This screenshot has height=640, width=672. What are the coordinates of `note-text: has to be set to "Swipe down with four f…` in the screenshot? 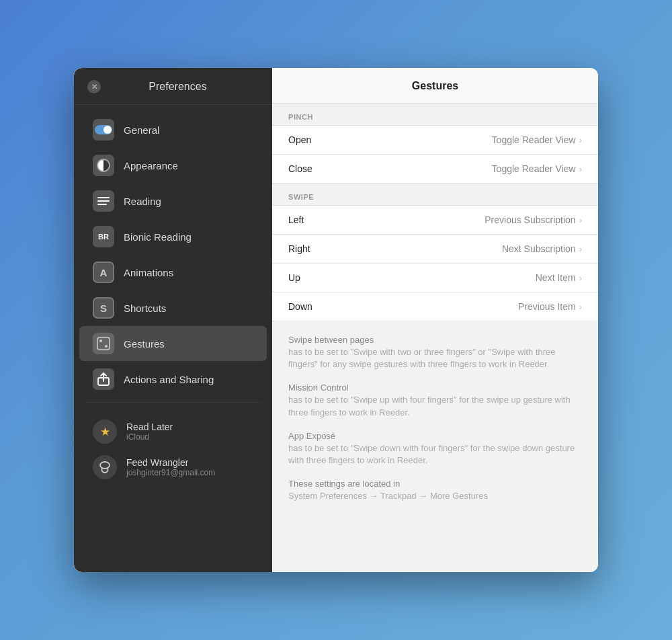 It's located at (435, 454).